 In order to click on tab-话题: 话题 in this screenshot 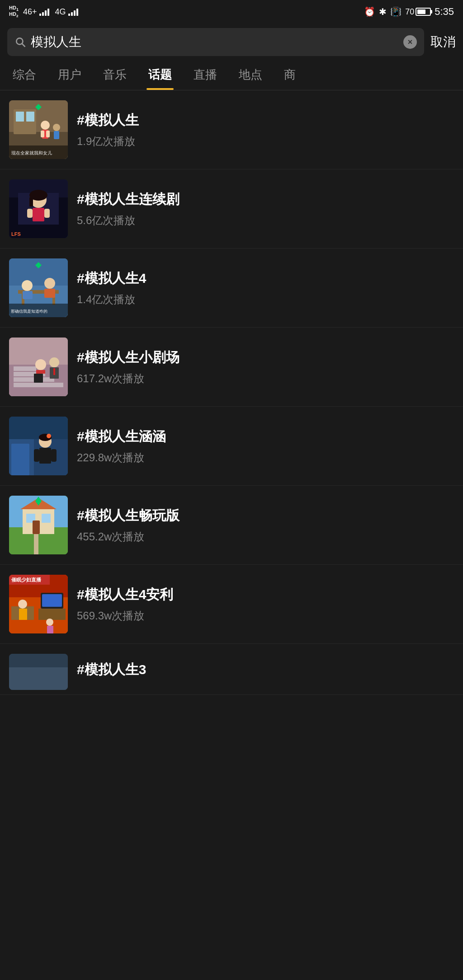, I will do `click(160, 75)`.